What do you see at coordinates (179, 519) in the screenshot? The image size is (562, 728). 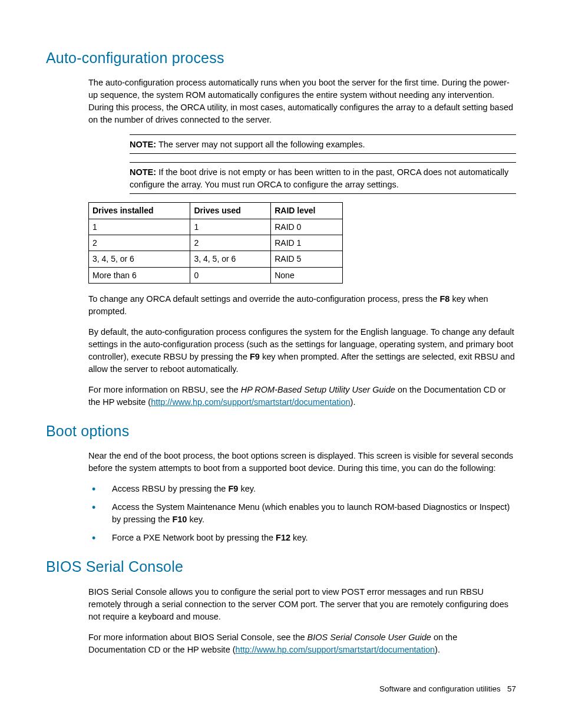 I see `key-label: F10` at bounding box center [179, 519].